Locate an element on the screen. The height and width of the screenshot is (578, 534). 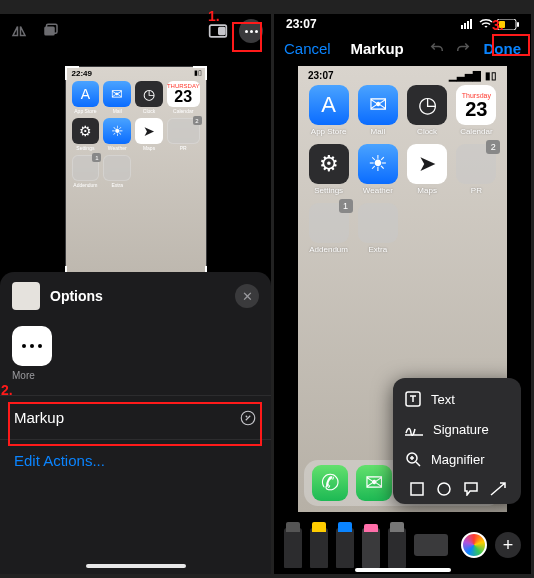
shape-circle is located at coordinates (444, 489).